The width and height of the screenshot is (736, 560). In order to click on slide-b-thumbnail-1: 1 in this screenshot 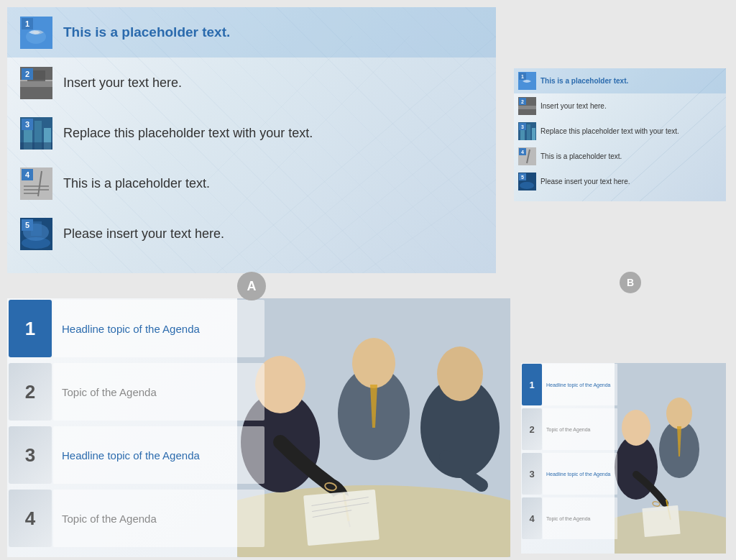, I will do `click(528, 81)`.